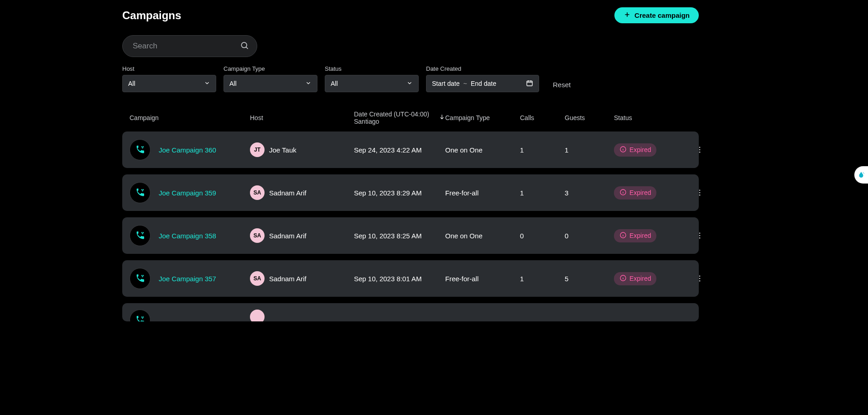  What do you see at coordinates (169, 68) in the screenshot?
I see `filter-host-label: Host` at bounding box center [169, 68].